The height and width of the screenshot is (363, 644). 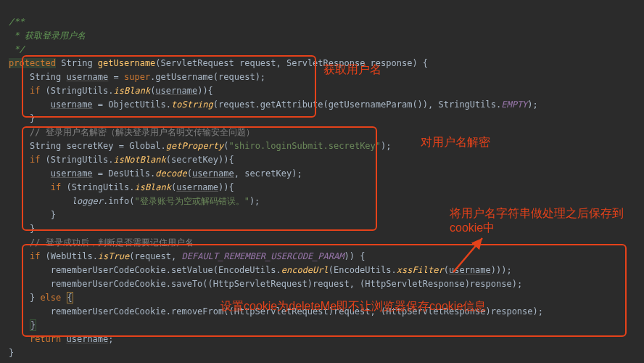 I want to click on code-line: if (StringUtils.isNotBlank(secretKey)){, so click(x=122, y=160).